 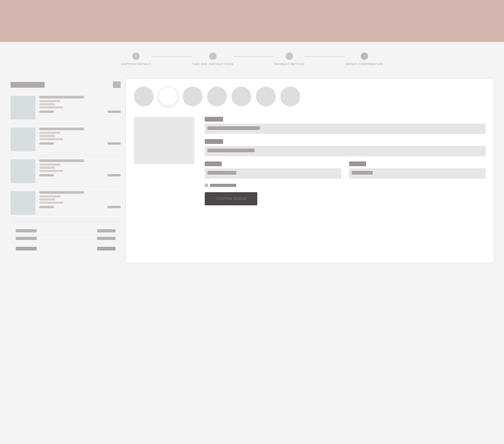 I want to click on info-col-value-left, so click(x=222, y=173).